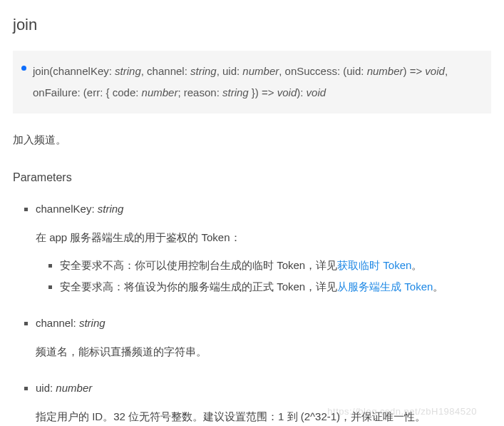 This screenshot has height=426, width=504. Describe the element at coordinates (263, 93) in the screenshot. I see `sig-text: }) =>` at that location.